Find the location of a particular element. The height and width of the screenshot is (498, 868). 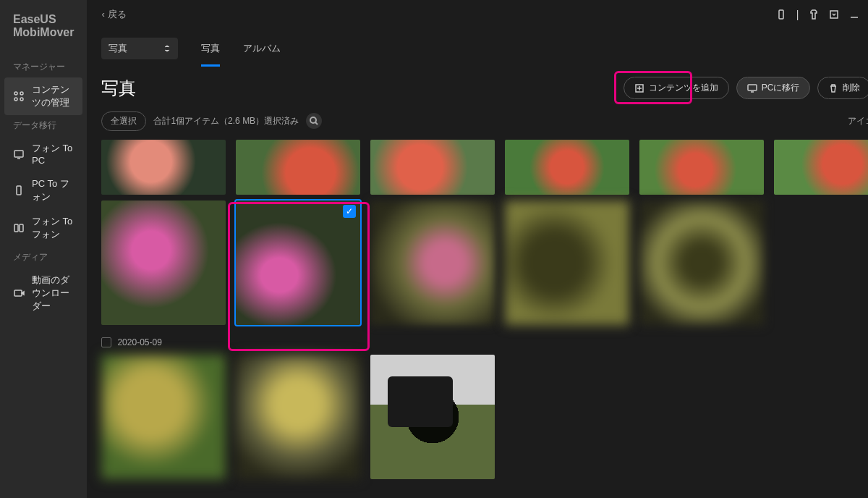

tabbar: 写真 写真 アルバム is located at coordinates (477, 44).